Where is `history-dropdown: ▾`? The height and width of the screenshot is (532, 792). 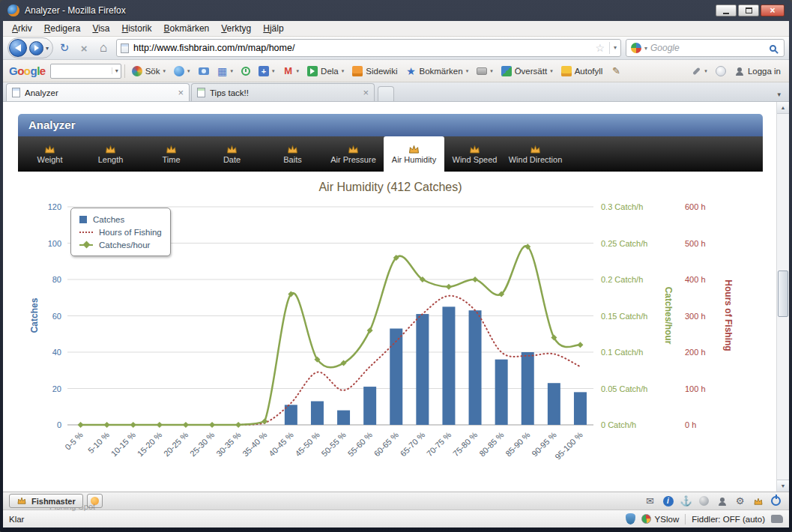 history-dropdown: ▾ is located at coordinates (47, 48).